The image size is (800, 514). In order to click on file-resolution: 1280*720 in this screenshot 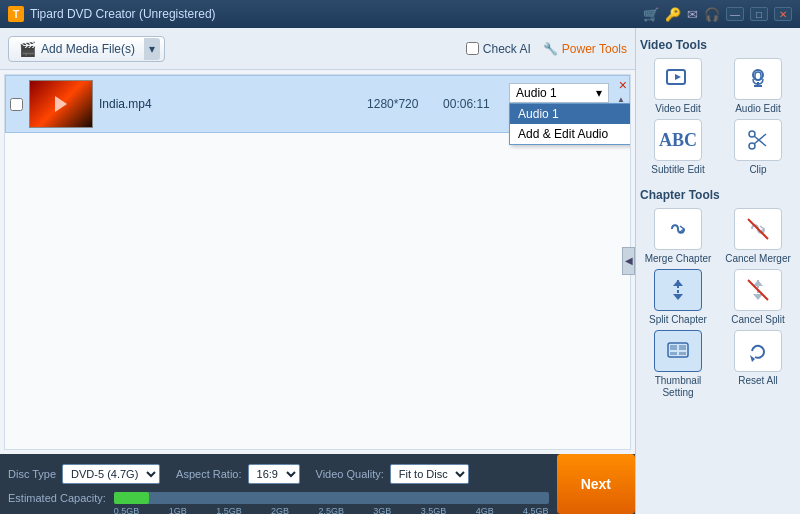, I will do `click(402, 104)`.